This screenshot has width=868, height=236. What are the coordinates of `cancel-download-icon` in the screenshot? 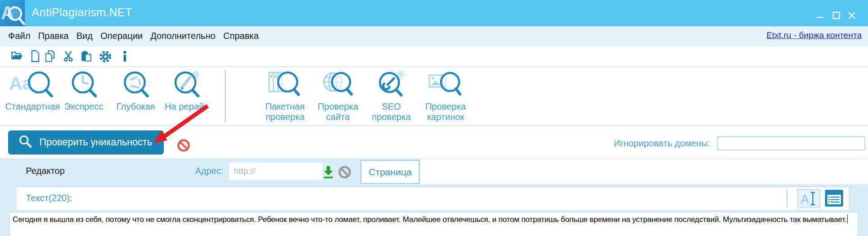 It's located at (345, 172).